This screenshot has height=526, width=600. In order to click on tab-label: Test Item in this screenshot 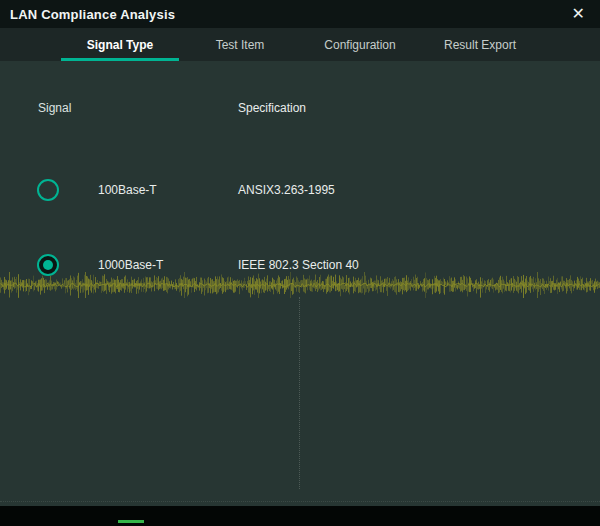, I will do `click(240, 45)`.